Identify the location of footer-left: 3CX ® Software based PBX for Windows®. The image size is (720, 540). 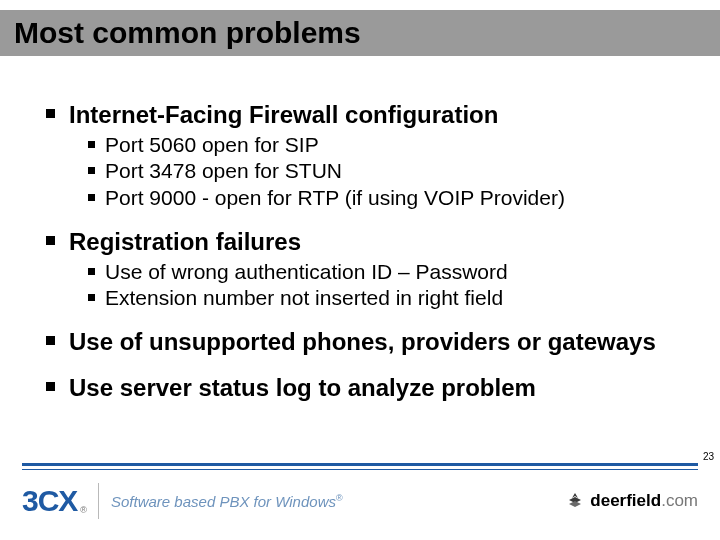
(182, 501).